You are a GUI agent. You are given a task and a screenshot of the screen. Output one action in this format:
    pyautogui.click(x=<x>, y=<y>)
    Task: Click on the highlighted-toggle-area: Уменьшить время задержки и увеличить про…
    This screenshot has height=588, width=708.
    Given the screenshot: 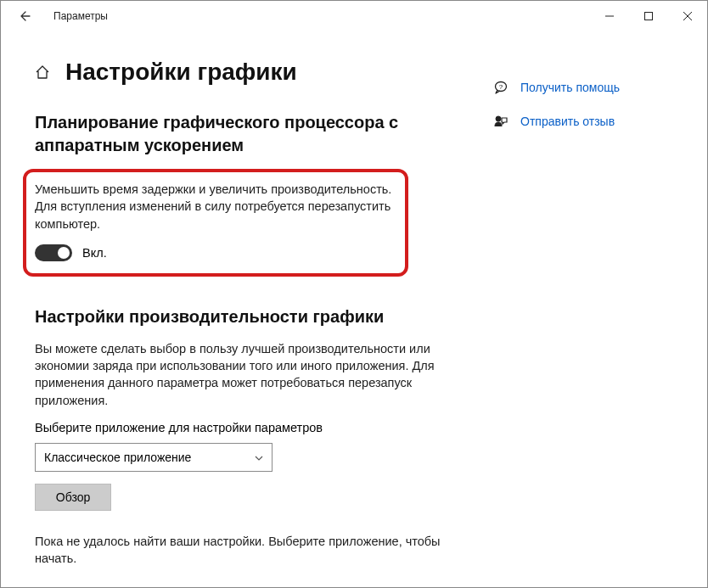 What is the action you would take?
    pyautogui.click(x=216, y=222)
    